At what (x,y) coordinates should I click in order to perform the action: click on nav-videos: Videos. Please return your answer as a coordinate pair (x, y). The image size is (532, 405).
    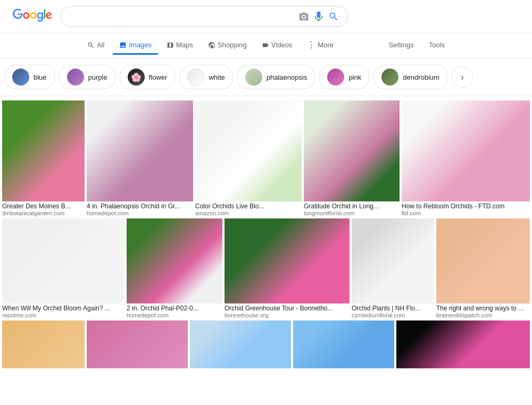
    Looking at the image, I should click on (277, 46).